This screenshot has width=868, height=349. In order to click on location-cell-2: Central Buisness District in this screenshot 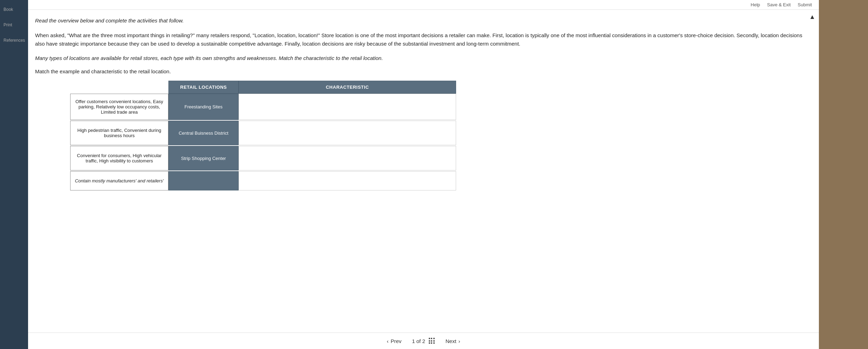, I will do `click(203, 133)`.